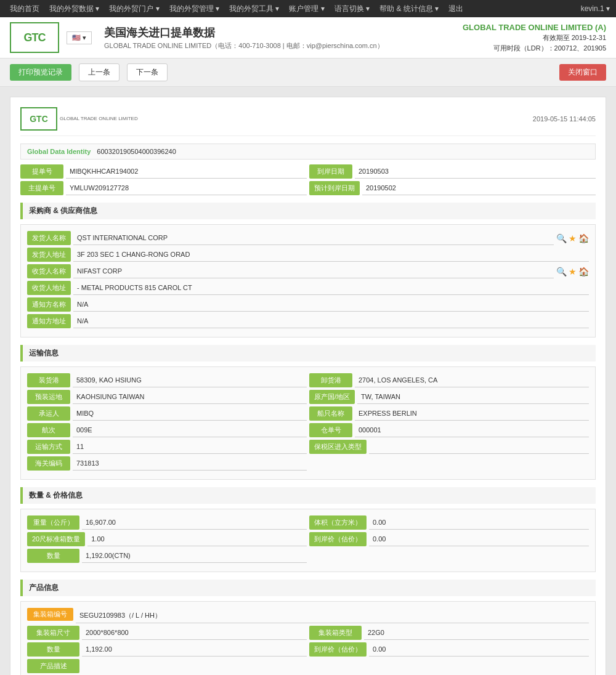 The image size is (616, 675). I want to click on nav-home: 我的首页, so click(25, 9).